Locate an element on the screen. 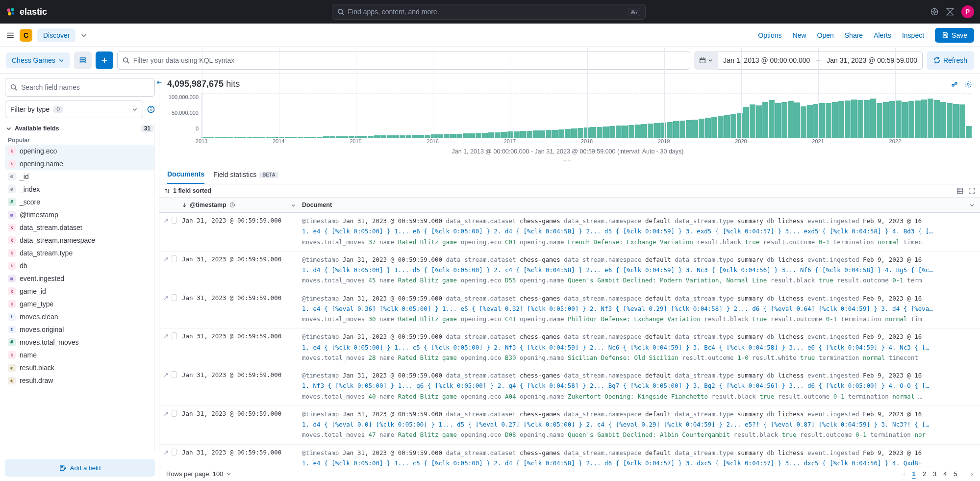 The image size is (980, 481). field-item: tmoves.clean is located at coordinates (79, 317).